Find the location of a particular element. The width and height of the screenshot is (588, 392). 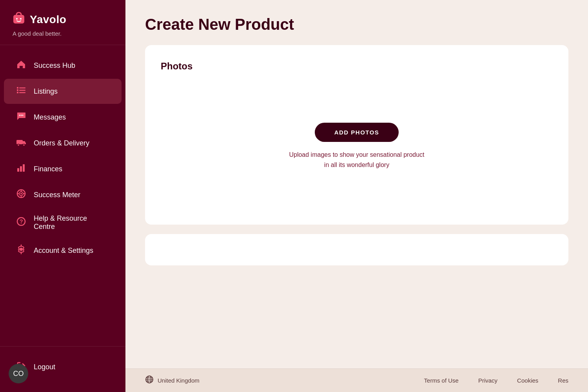

sidebar-item-account-settings: Account & Settings is located at coordinates (63, 250).